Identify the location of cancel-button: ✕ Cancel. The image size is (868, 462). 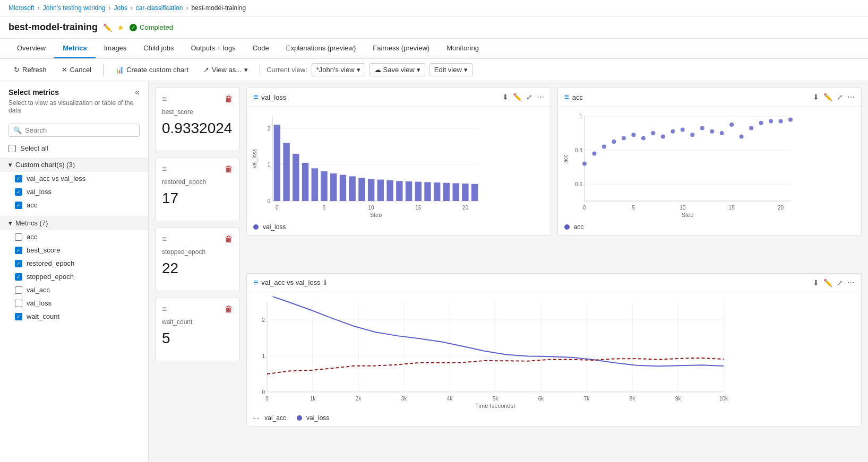
(76, 70).